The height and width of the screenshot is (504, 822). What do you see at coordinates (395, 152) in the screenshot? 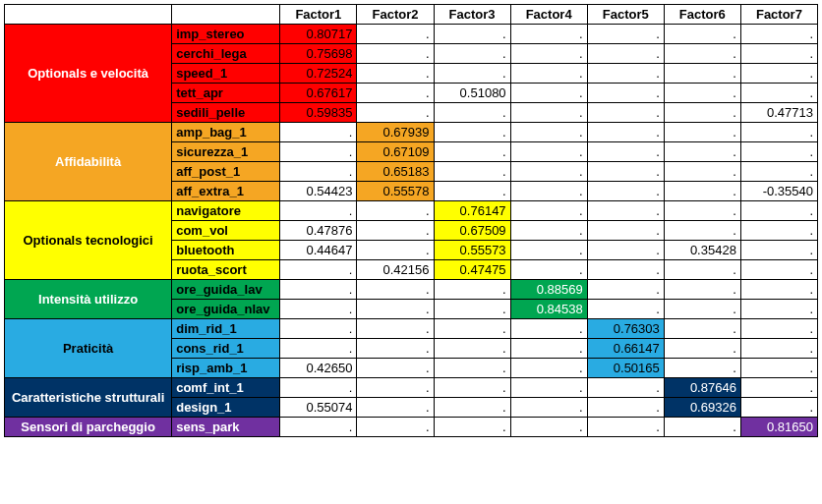
I see `value-cell: 0.67109` at bounding box center [395, 152].